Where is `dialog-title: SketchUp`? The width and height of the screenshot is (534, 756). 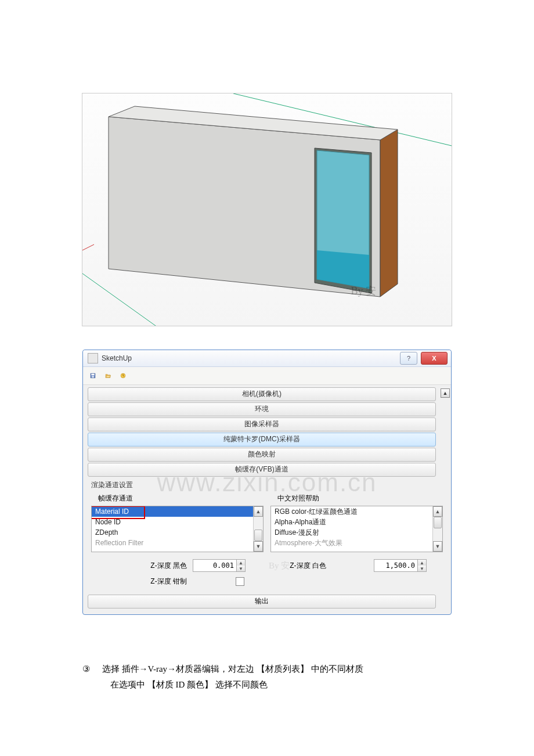 dialog-title: SketchUp is located at coordinates (251, 358).